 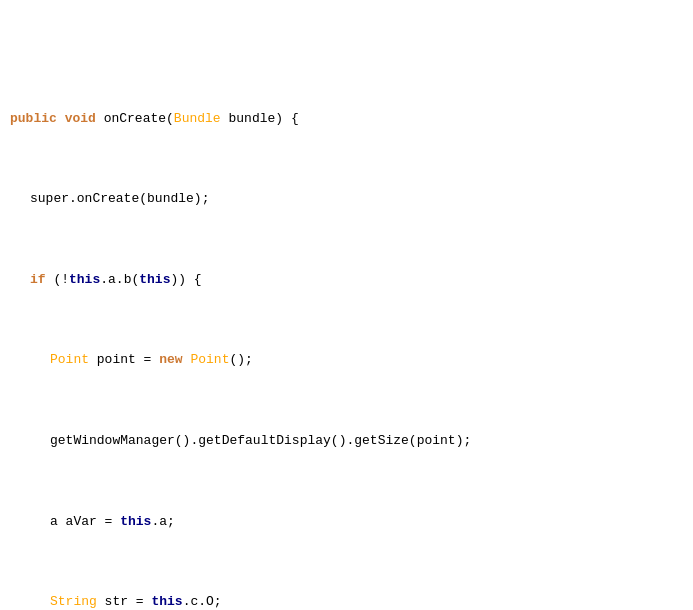 I want to click on line-6: a aVar = this.a;, so click(x=346, y=522).